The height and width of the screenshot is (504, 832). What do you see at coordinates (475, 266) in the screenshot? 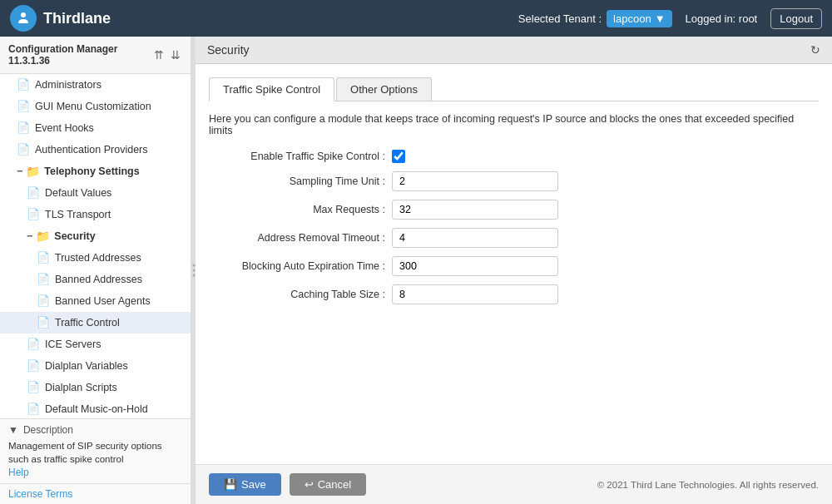
I see `blocking-expiration-input` at bounding box center [475, 266].